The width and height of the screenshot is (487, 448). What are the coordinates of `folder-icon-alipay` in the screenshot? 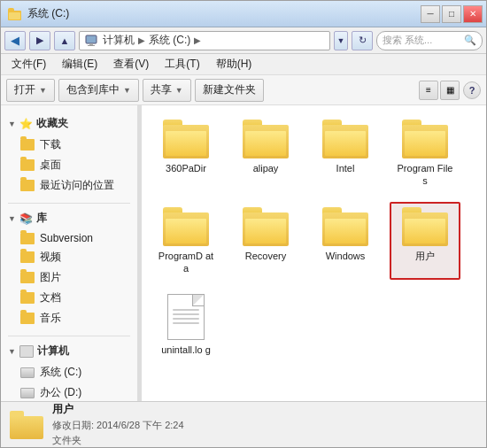 It's located at (266, 139).